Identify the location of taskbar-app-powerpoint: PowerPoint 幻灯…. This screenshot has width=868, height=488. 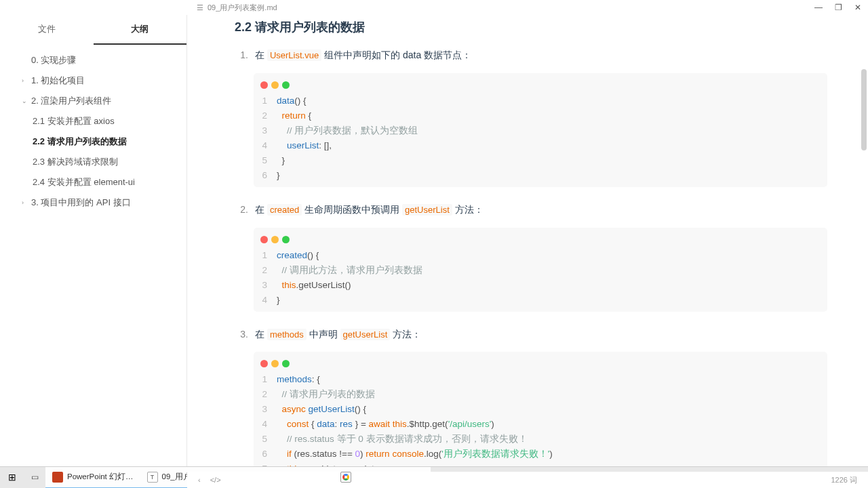
(93, 478).